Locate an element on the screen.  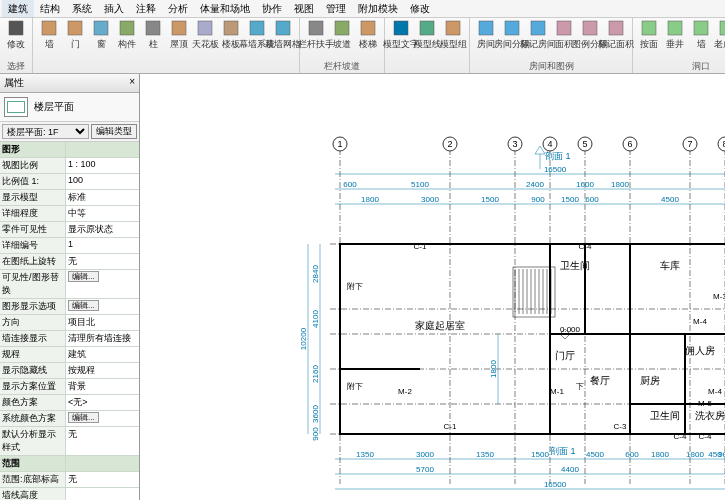
menu-0: 建筑 is located at coordinates (18, 8).